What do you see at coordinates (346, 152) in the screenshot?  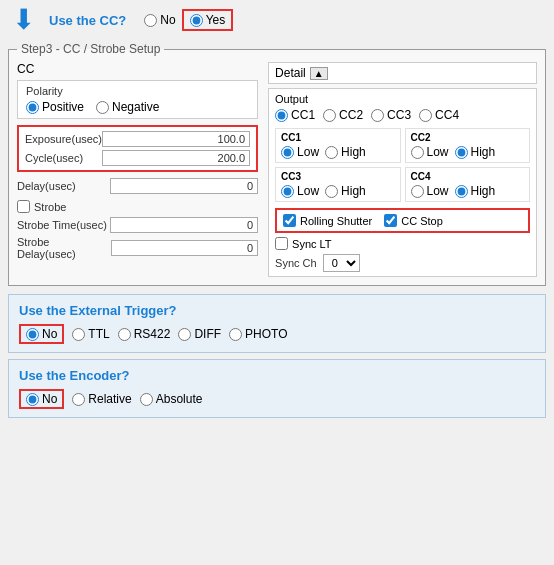 I see `cc1-high-option: High` at bounding box center [346, 152].